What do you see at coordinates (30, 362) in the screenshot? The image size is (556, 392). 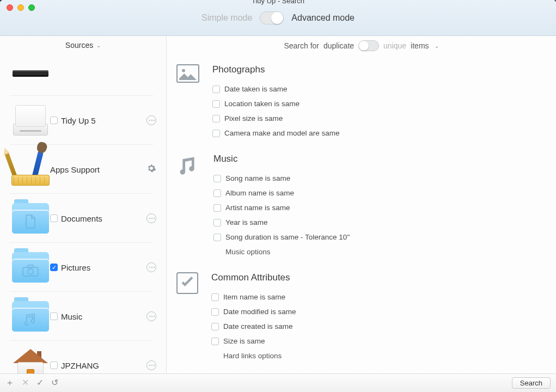 I see `home-folder-icon` at bounding box center [30, 362].